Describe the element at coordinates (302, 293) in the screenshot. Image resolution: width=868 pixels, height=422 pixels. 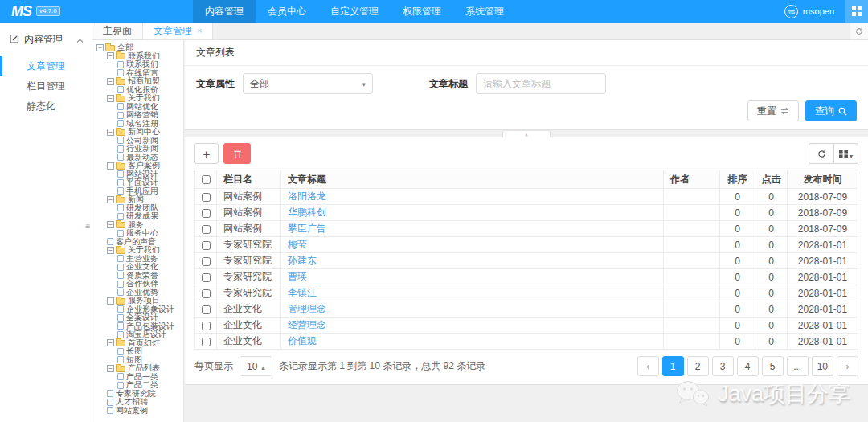
I see `article-link: 李镇江` at that location.